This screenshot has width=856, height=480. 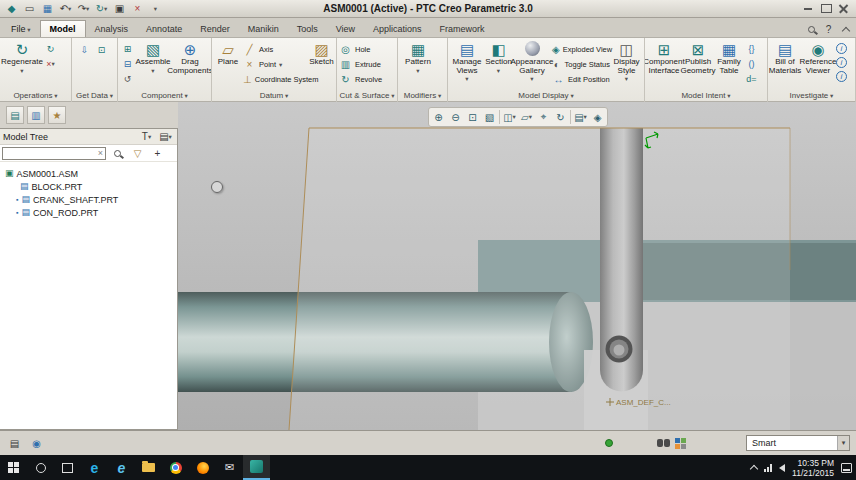 I want to click on clear-search-icon: ×, so click(x=100, y=153).